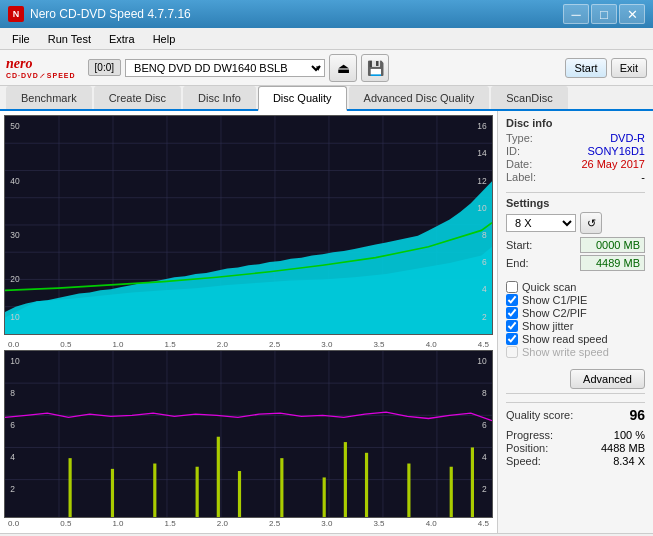 The width and height of the screenshot is (653, 536). What do you see at coordinates (15, 180) in the screenshot?
I see `svg-text: 40` at bounding box center [15, 180].